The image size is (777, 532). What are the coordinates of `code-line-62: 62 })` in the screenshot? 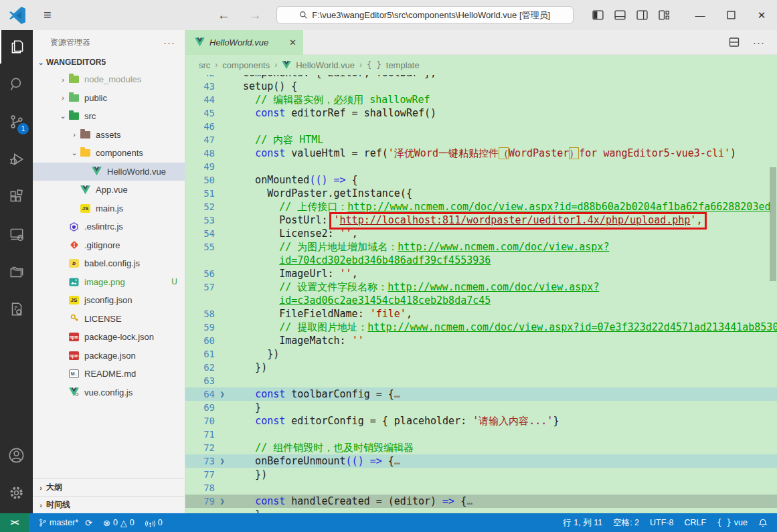 It's located at (481, 367).